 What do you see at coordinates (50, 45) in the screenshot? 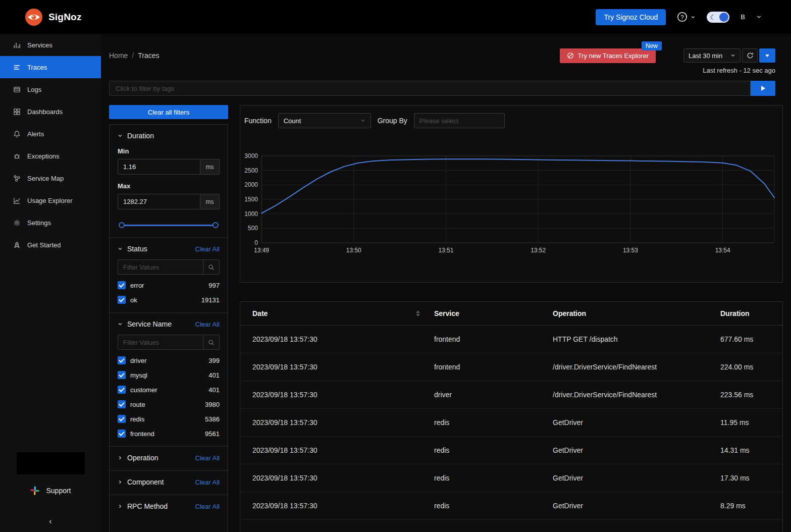
I see `sidebar-item-services: Services` at bounding box center [50, 45].